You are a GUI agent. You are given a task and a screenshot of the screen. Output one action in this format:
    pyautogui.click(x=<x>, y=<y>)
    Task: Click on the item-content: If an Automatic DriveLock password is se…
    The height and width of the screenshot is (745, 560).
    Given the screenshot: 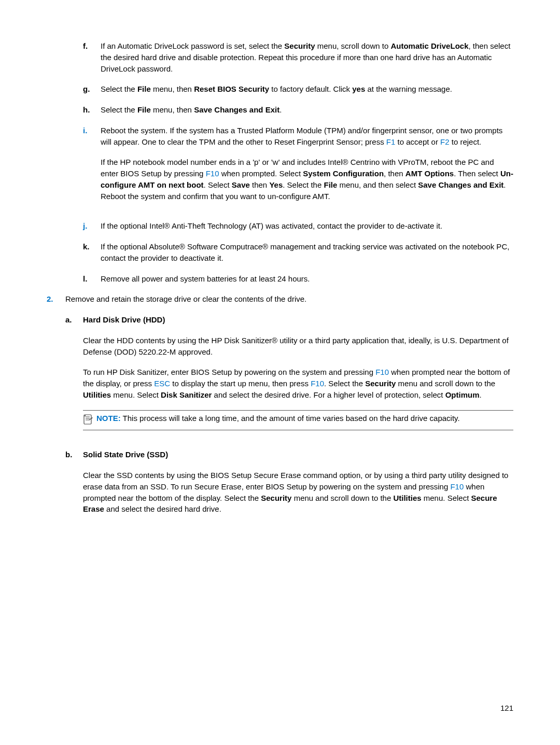 What is the action you would take?
    pyautogui.click(x=307, y=57)
    